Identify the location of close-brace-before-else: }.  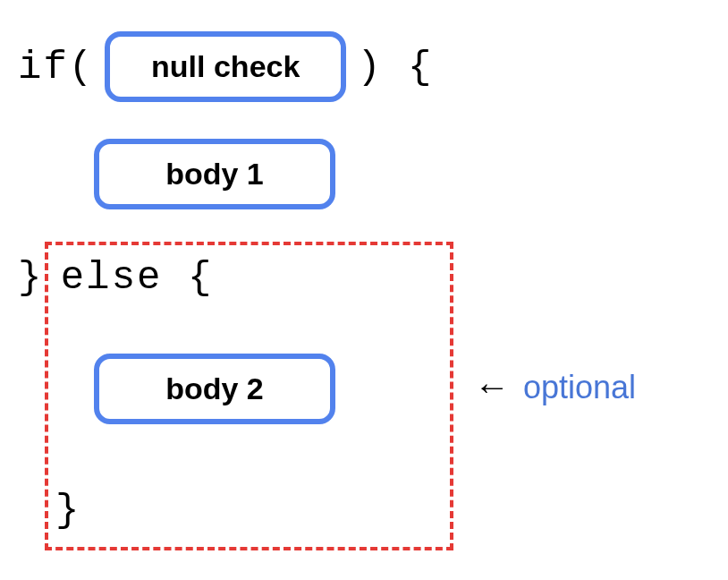
(30, 277).